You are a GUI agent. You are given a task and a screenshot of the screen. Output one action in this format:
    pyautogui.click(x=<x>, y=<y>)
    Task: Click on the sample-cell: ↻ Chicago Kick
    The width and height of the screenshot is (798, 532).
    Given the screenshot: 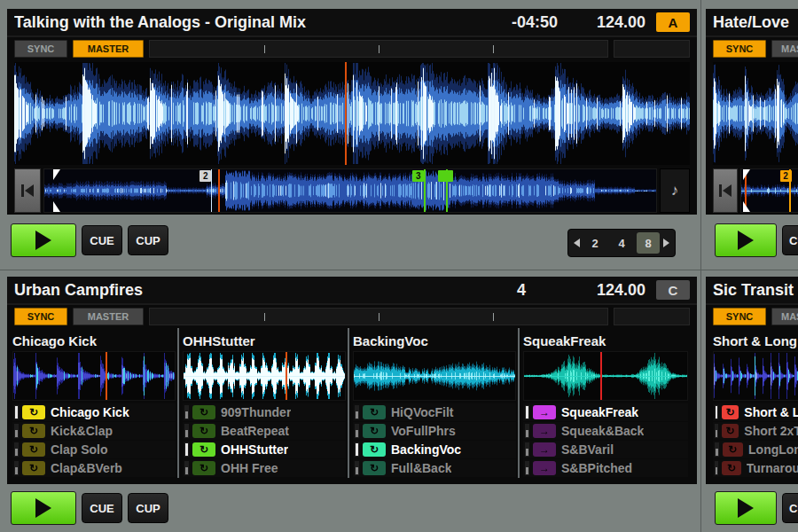 What is the action you would take?
    pyautogui.click(x=94, y=412)
    